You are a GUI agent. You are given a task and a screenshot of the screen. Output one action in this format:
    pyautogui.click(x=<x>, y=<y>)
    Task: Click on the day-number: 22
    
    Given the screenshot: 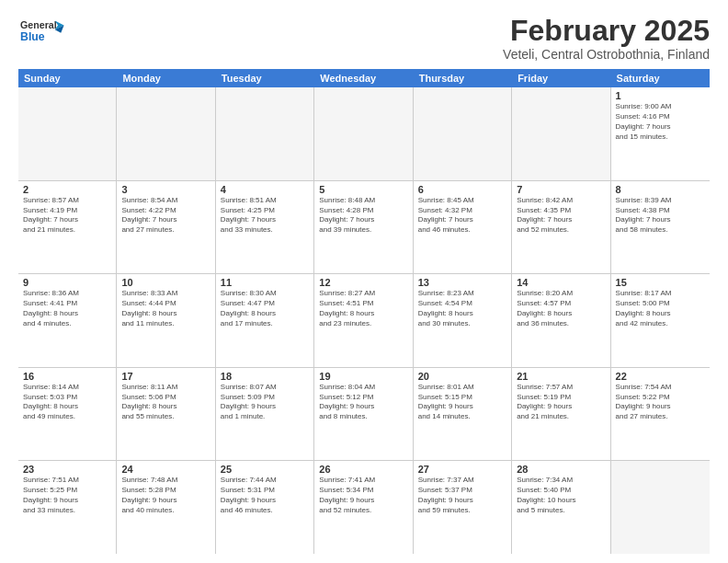 What is the action you would take?
    pyautogui.click(x=660, y=376)
    